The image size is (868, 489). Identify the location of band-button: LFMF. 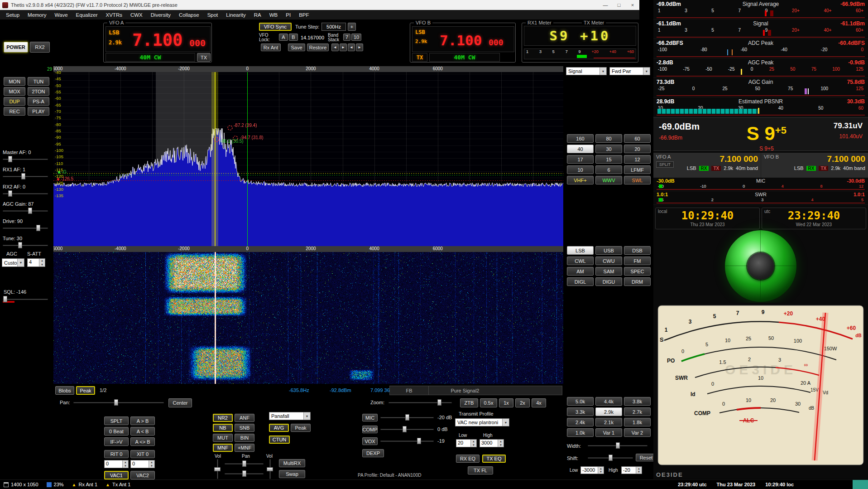
(638, 169).